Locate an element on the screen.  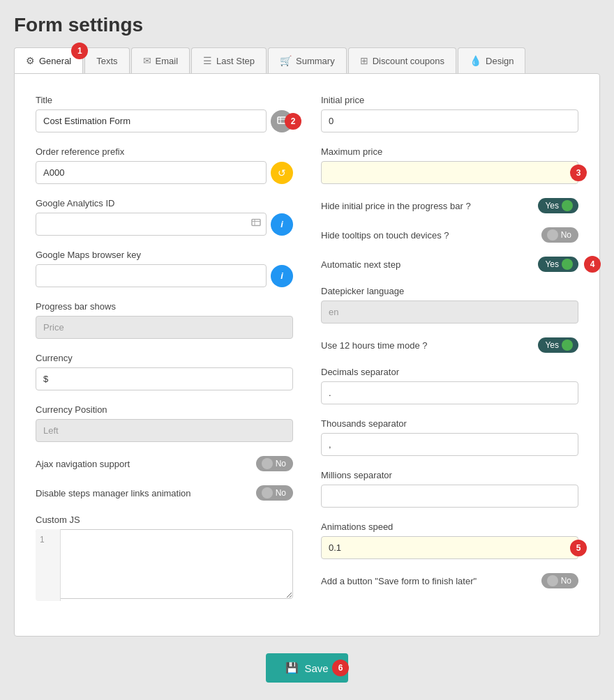
gear-icon: ⚙ is located at coordinates (31, 61).